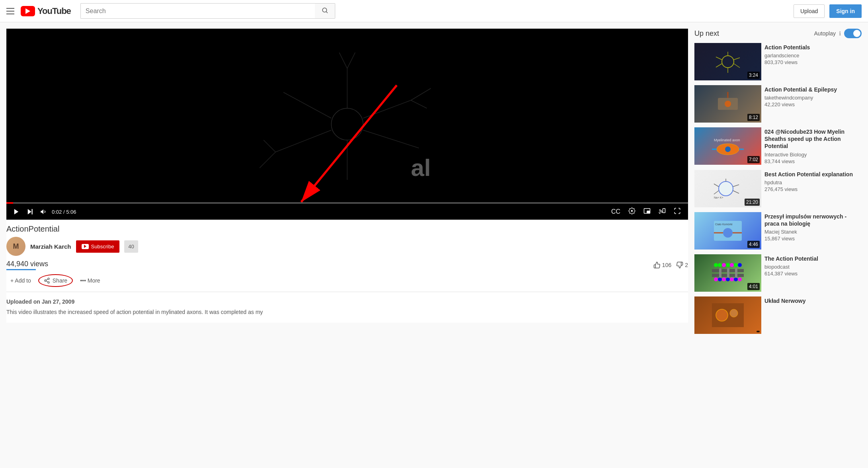  Describe the element at coordinates (663, 265) in the screenshot. I see `like-button: 106` at that location.